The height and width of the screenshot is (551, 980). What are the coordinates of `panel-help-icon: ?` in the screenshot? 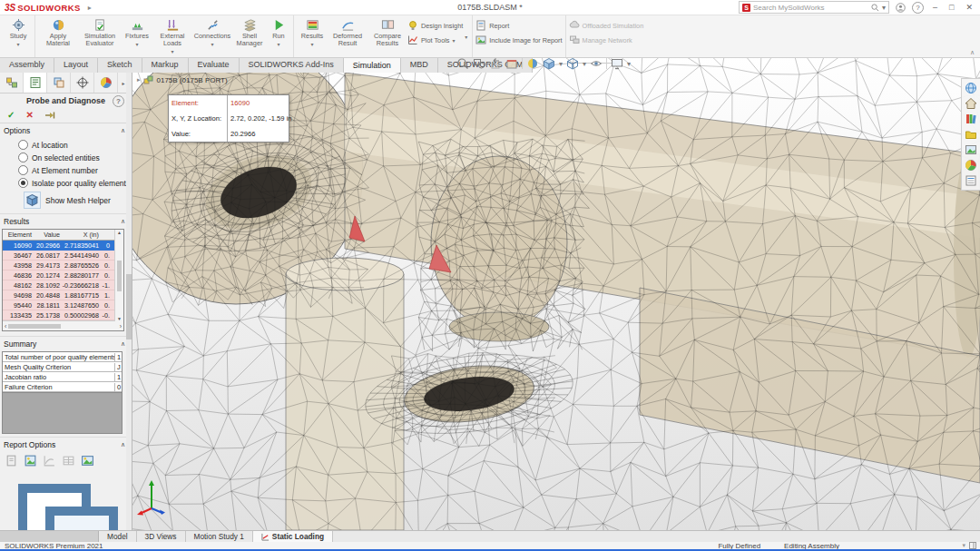 It's located at (118, 102).